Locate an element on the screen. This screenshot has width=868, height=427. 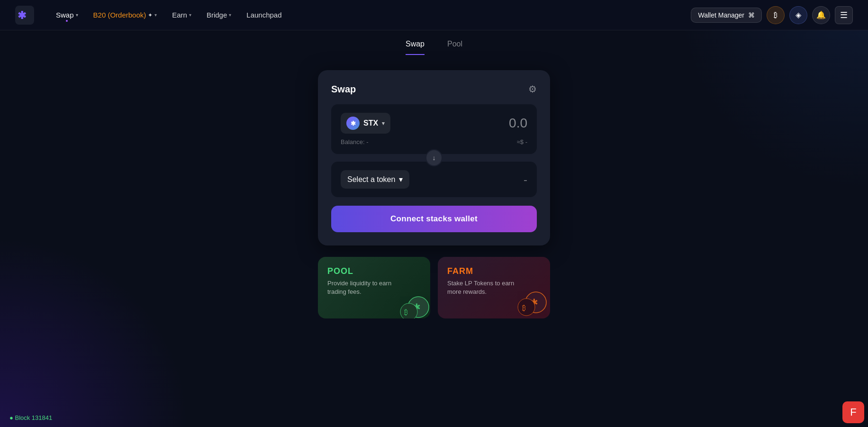
arrow-down-icon: ↓ is located at coordinates (434, 158).